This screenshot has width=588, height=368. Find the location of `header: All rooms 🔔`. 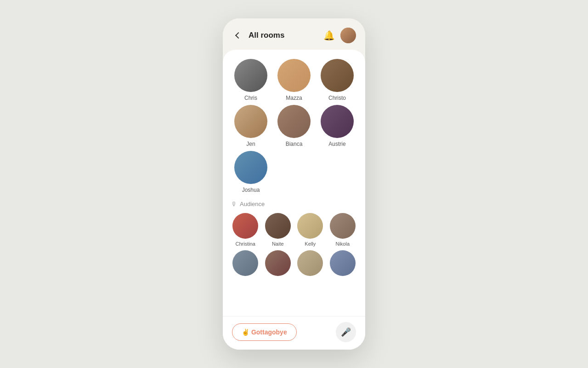

header: All rooms 🔔 is located at coordinates (294, 34).